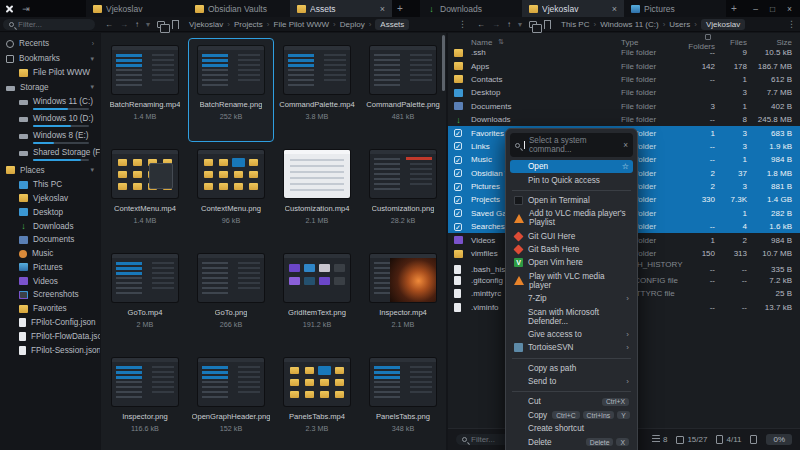 The image size is (800, 450). What do you see at coordinates (572, 250) in the screenshot?
I see `menu-item-git-bash-here: Git Bash Here` at bounding box center [572, 250].